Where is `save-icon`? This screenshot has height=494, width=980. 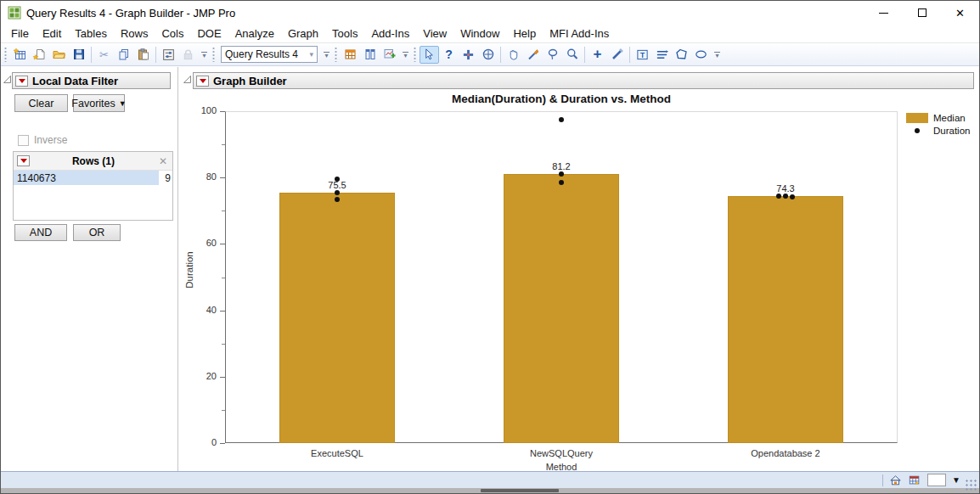 save-icon is located at coordinates (78, 54).